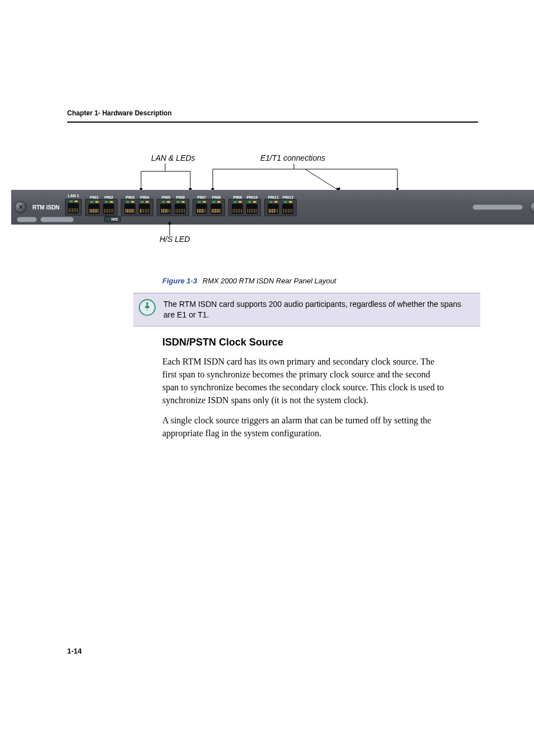 Image resolution: width=534 pixels, height=756 pixels. I want to click on pri-port-label: PRI11, so click(273, 197).